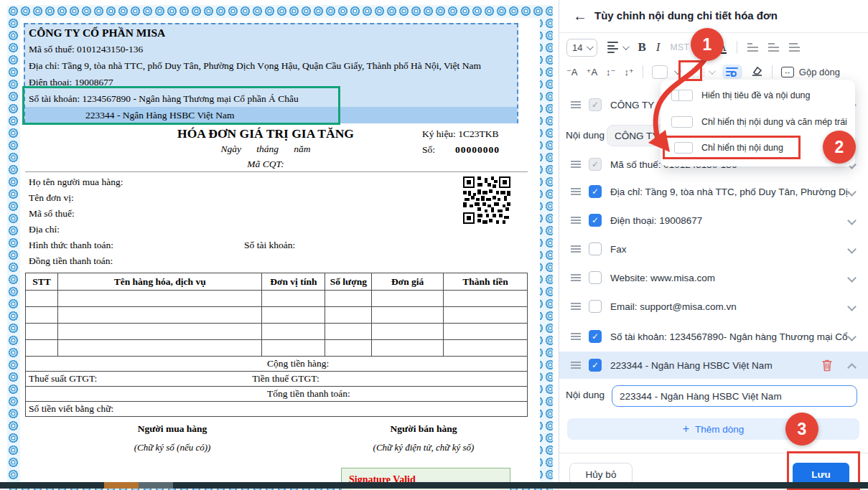 The height and width of the screenshot is (490, 868). What do you see at coordinates (714, 220) in the screenshot?
I see `content-row-phone: Điện thoại: 19008677` at bounding box center [714, 220].